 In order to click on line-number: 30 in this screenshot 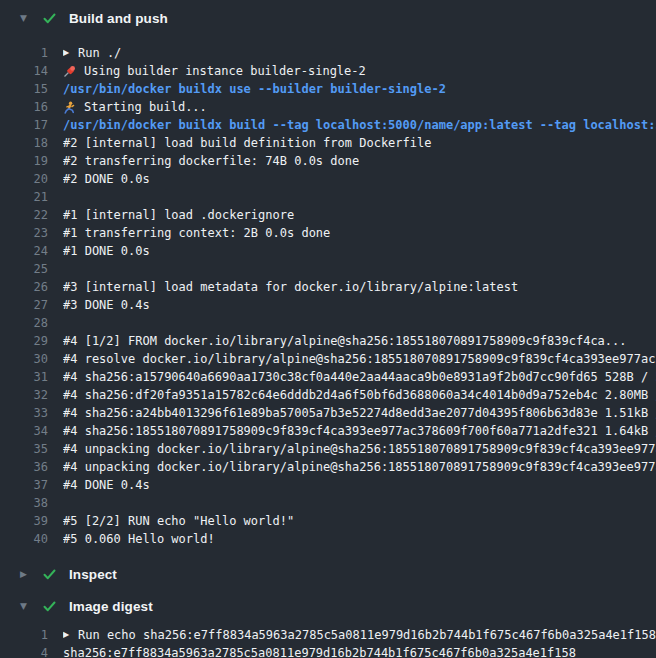, I will do `click(24, 359)`.